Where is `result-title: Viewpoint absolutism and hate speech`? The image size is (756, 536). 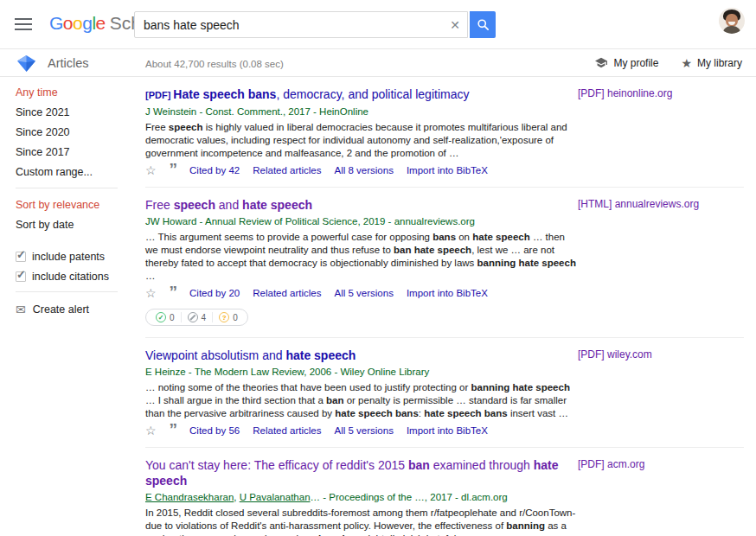
result-title: Viewpoint absolutism and hate speech is located at coordinates (362, 355).